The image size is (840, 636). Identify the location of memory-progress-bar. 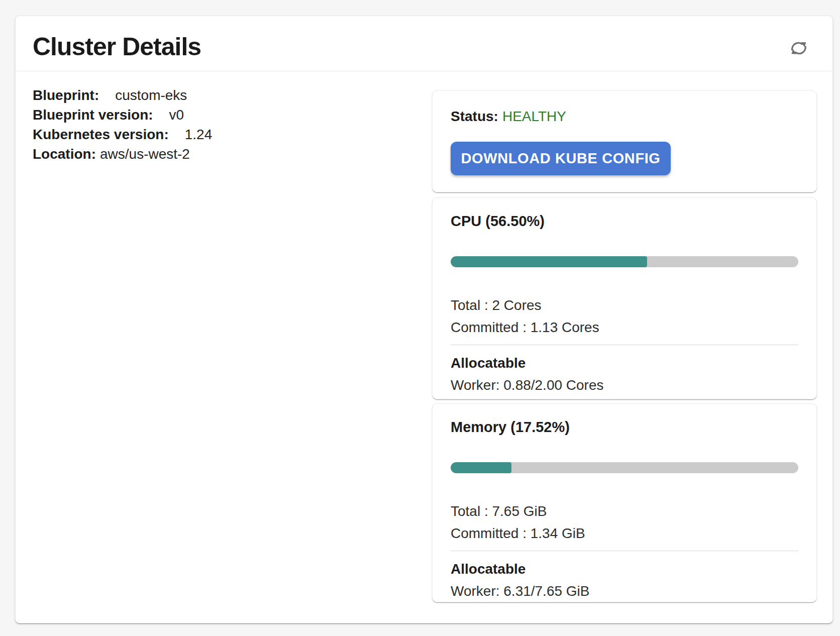
(624, 468).